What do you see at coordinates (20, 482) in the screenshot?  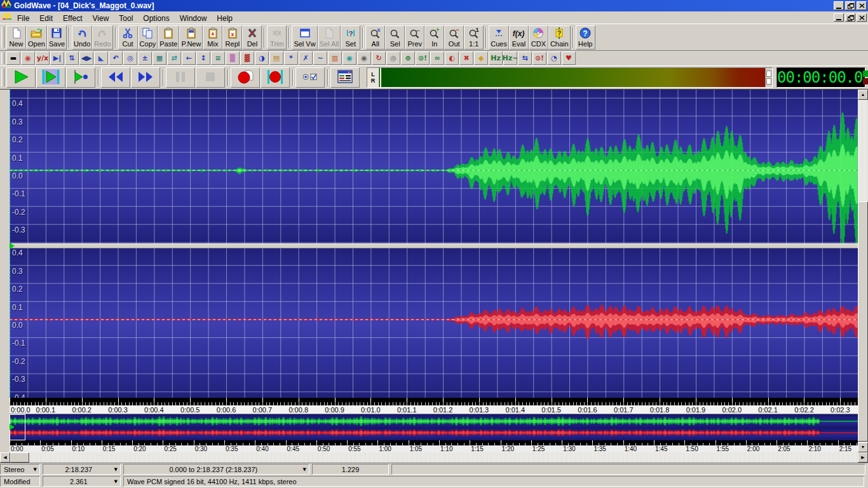 I see `modified-status: Modified` at bounding box center [20, 482].